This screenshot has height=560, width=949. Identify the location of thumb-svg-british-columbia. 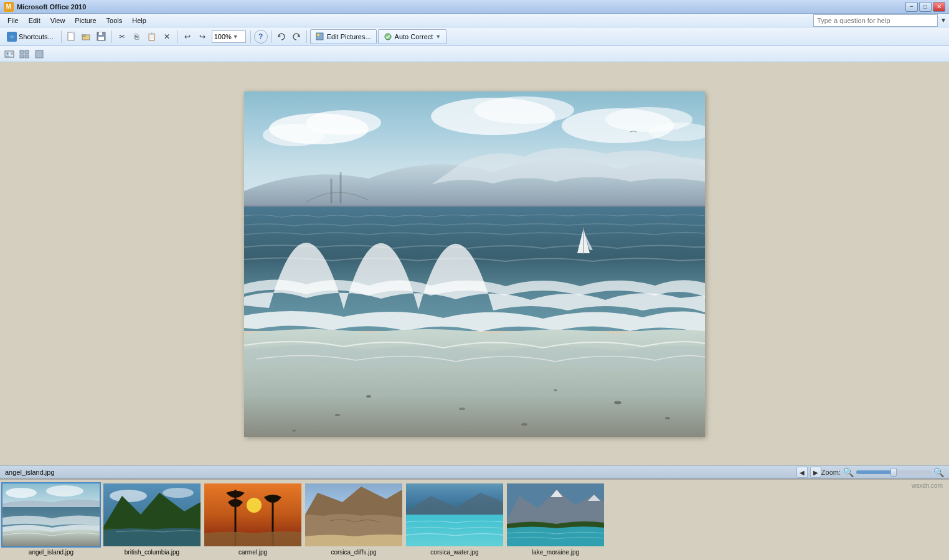
(152, 515).